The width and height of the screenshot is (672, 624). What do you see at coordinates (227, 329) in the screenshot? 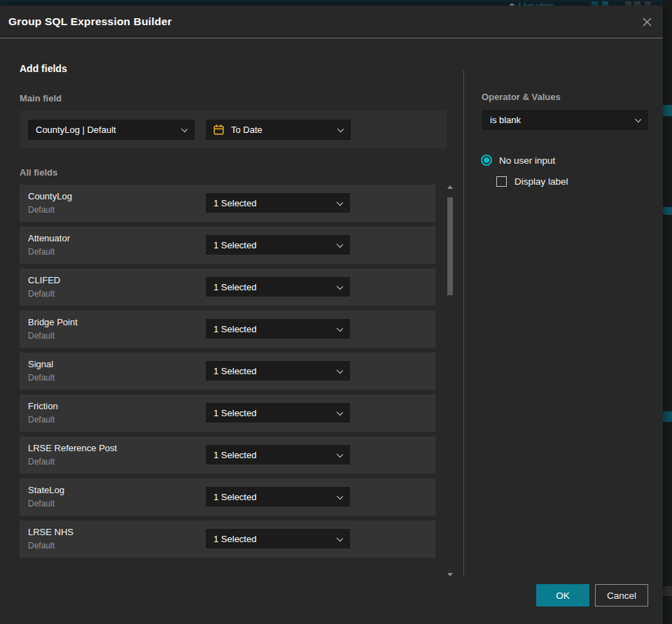
I see `field-row-bridge-point: Bridge Point Default 1 Selected` at bounding box center [227, 329].